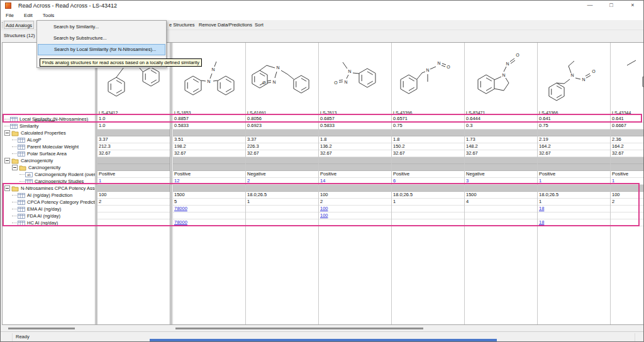 This screenshot has height=342, width=644. What do you see at coordinates (49, 223) in the screenshot?
I see `tree-row-hc-ai-ng-day: HC AI (ng/day)` at bounding box center [49, 223].